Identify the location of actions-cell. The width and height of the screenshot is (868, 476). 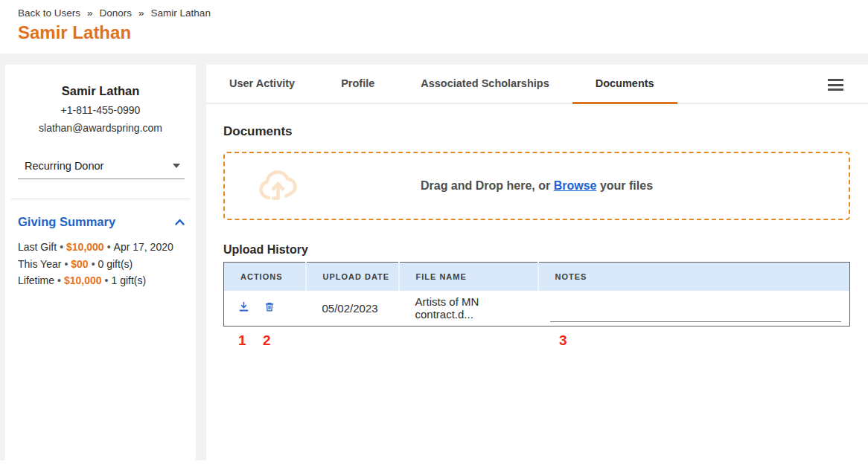
(265, 309).